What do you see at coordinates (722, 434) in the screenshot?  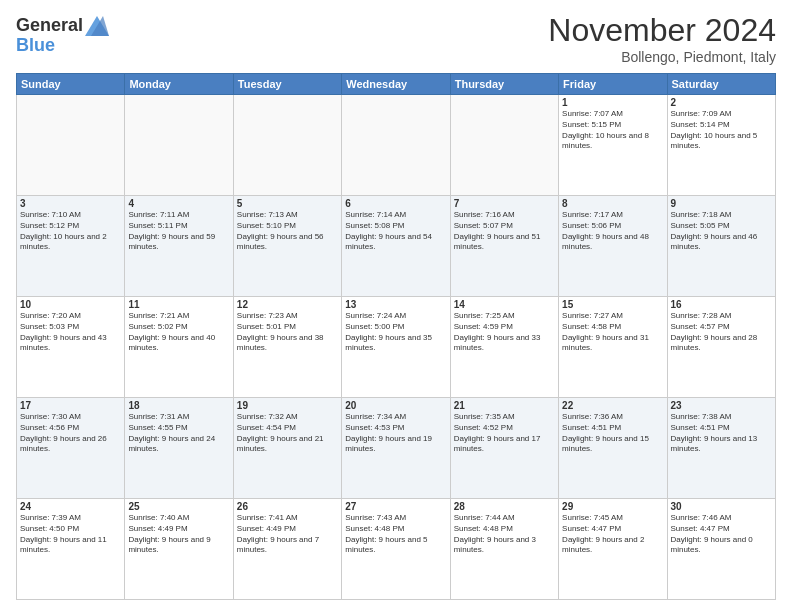 I see `day-info: Sunrise: 7:38 AM Sunset: 4:51 PM Dayligh…` at bounding box center [722, 434].